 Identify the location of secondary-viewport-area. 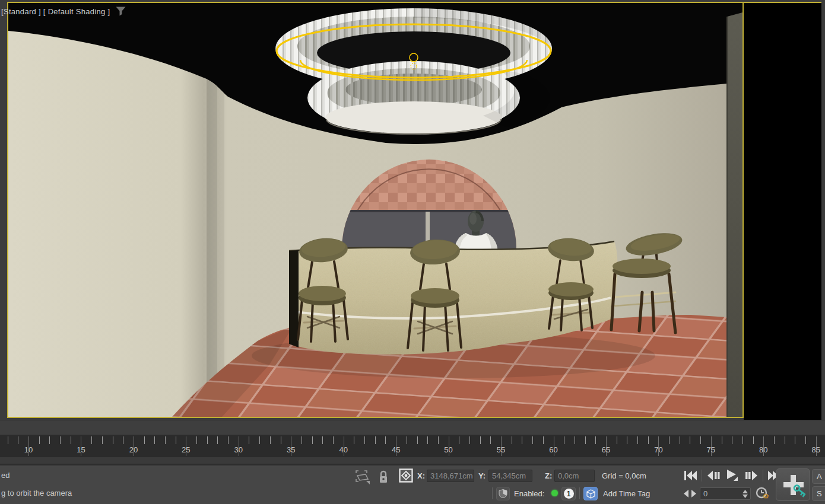
(782, 211).